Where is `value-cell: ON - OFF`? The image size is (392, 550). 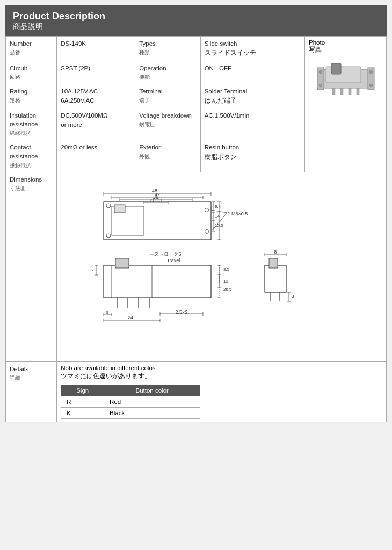
value-cell: ON - OFF is located at coordinates (252, 72).